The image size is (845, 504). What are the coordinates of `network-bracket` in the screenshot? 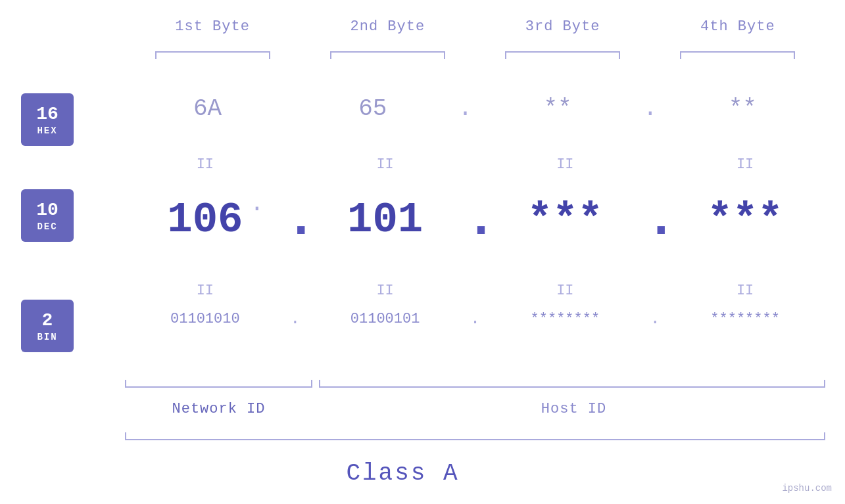 It's located at (218, 384).